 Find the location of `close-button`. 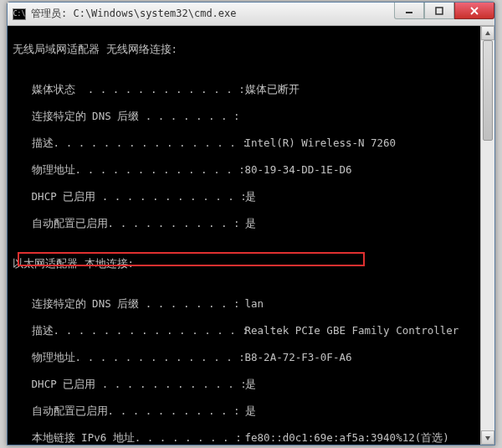

close-button is located at coordinates (474, 11).